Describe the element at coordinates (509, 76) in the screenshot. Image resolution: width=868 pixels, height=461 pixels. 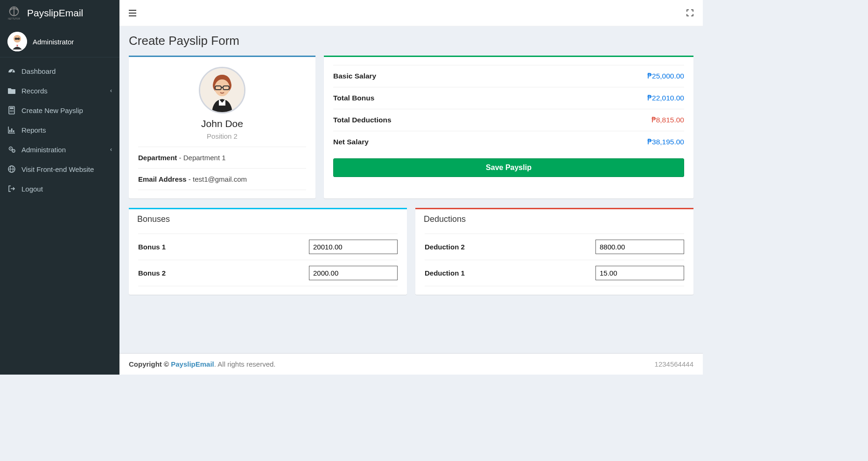
I see `summary-row: Basic Salary₱25,000.00` at that location.